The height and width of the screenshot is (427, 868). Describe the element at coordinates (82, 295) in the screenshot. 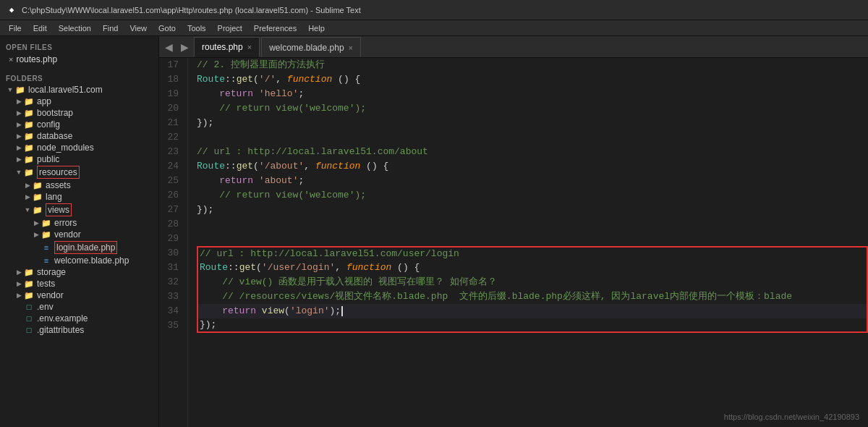

I see `tree-item-vendor: ▶ 📁 vendor` at that location.